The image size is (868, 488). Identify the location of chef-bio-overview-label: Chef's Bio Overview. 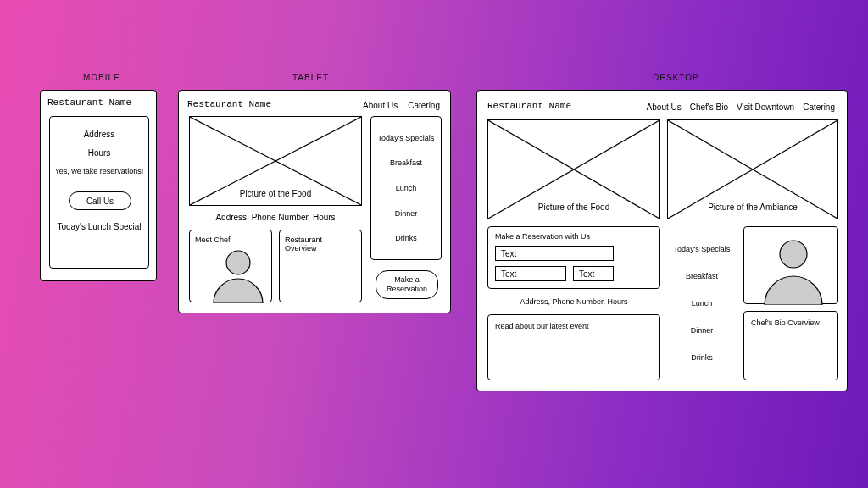
(785, 323).